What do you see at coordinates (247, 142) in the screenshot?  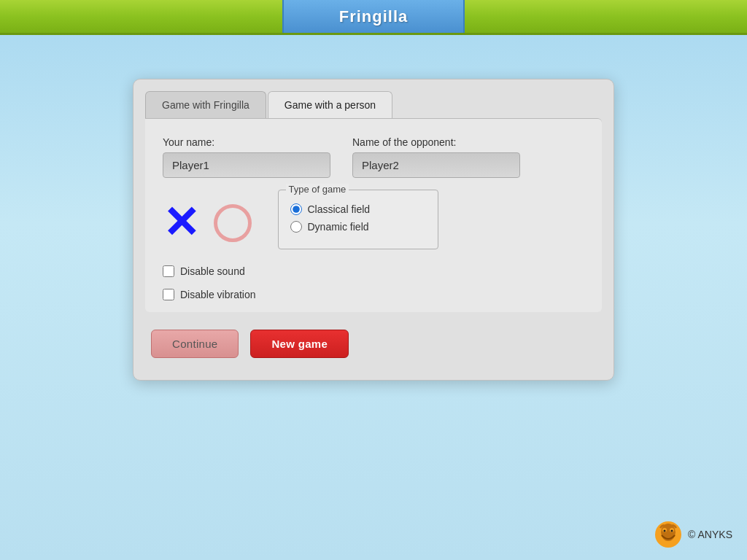 I see `your-name-label: Your name:` at bounding box center [247, 142].